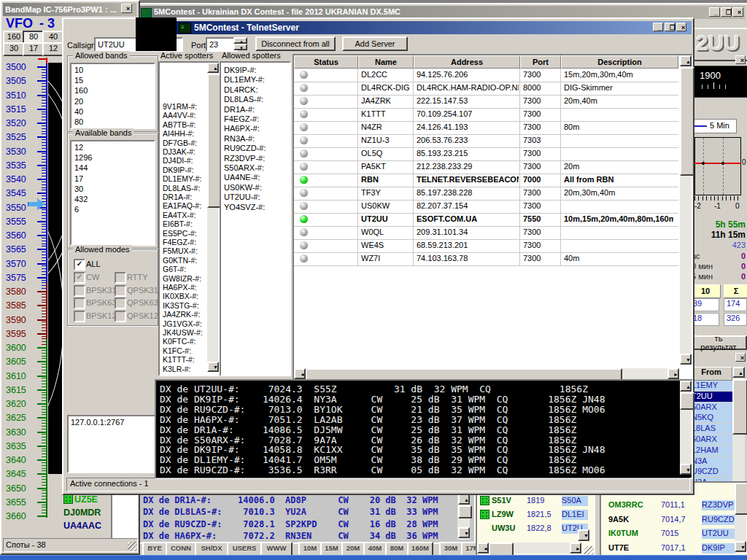 Image resolution: width=747 pixels, height=560 pixels. Describe the element at coordinates (276, 549) in the screenshot. I see `cluster-button-www: WWW` at that location.